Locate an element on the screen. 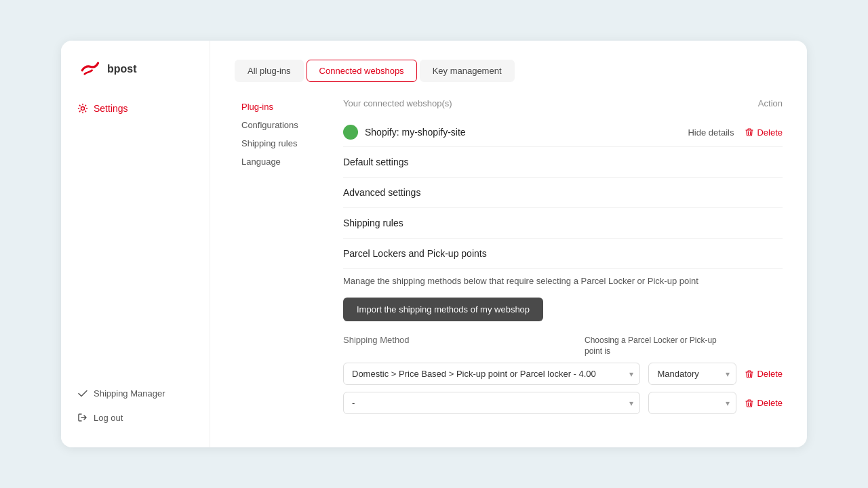  webshop-row: Shopify: my-shopify-site Hide details De… is located at coordinates (563, 131).